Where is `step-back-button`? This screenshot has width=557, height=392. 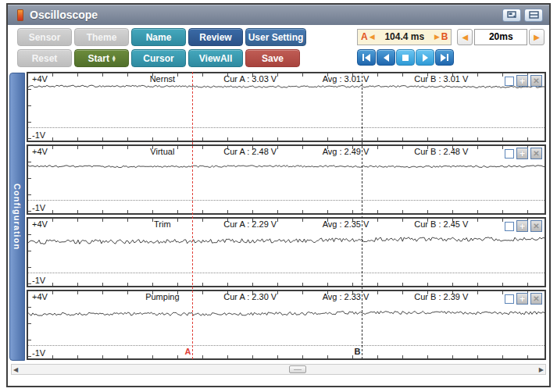 step-back-button is located at coordinates (386, 58).